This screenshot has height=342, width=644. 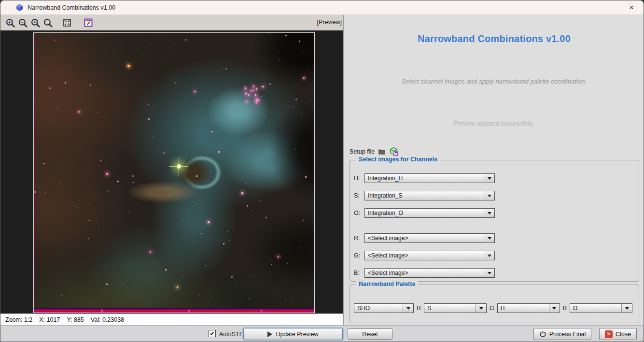 What do you see at coordinates (424, 238) in the screenshot?
I see `channel-row-r: R: <Select image>` at bounding box center [424, 238].